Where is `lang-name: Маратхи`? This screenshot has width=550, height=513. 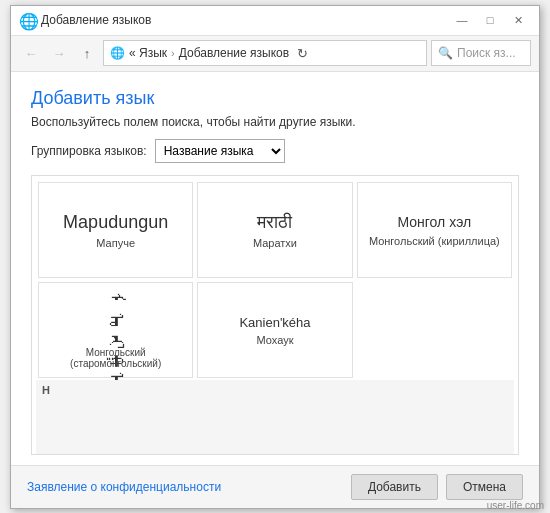
lang-name: Маратхи is located at coordinates (275, 243).